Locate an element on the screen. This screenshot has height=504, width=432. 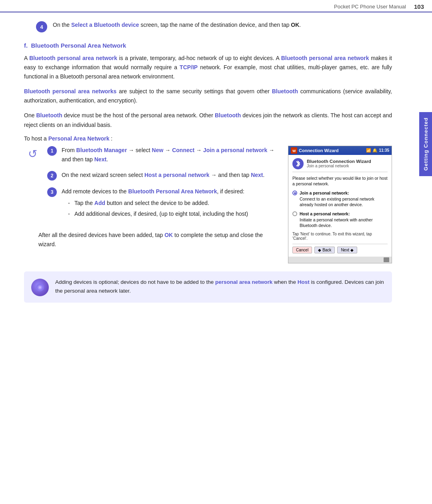
volume-icon: 🔔 is located at coordinates (375, 151).